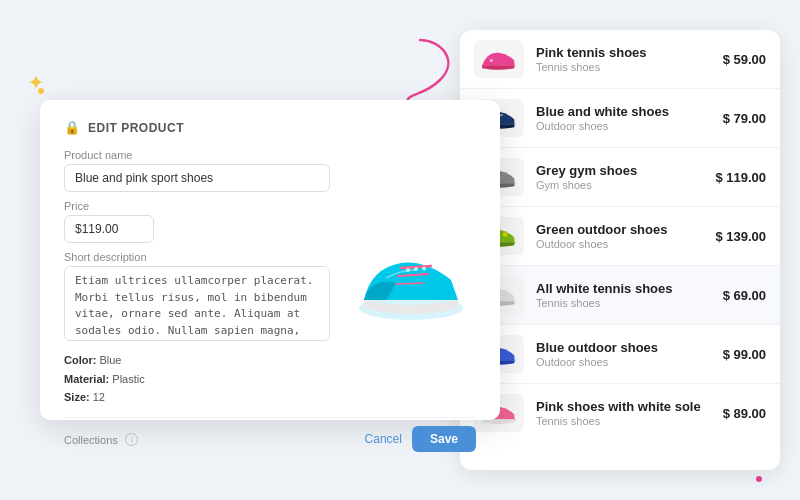  I want to click on list-item: All white tennis shoes Tennis shoes $ 69…, so click(620, 296).